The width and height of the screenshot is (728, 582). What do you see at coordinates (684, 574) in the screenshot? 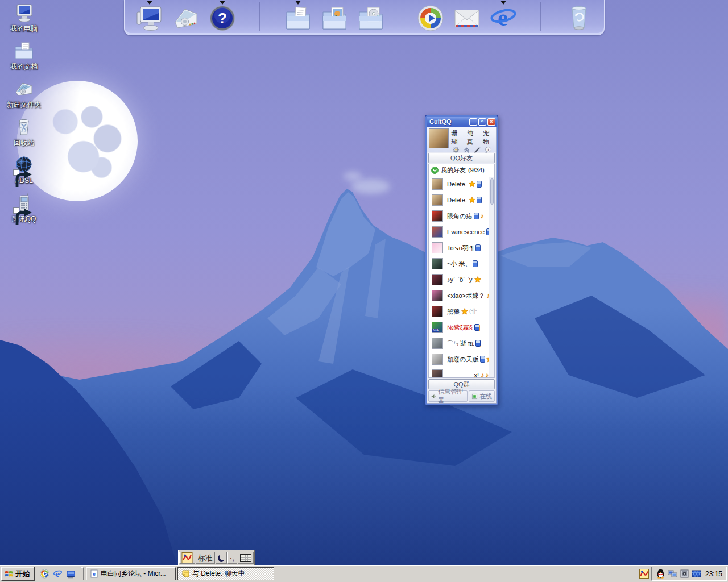
I see `tray-area: 23:15` at bounding box center [684, 574].